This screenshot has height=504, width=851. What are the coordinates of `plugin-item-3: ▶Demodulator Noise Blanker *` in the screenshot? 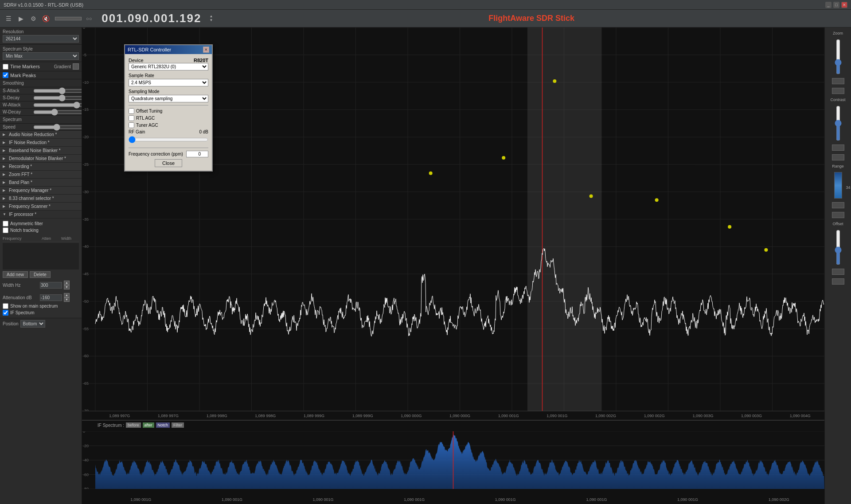 It's located at (41, 159).